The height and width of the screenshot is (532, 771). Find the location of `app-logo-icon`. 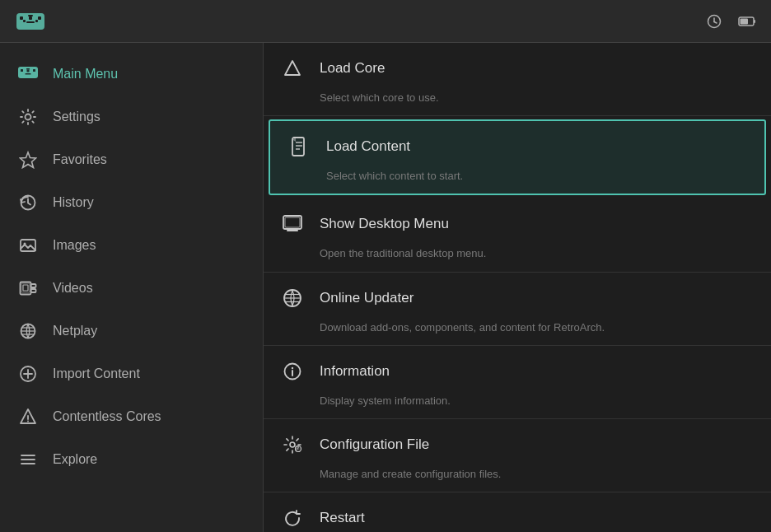

app-logo-icon is located at coordinates (30, 21).